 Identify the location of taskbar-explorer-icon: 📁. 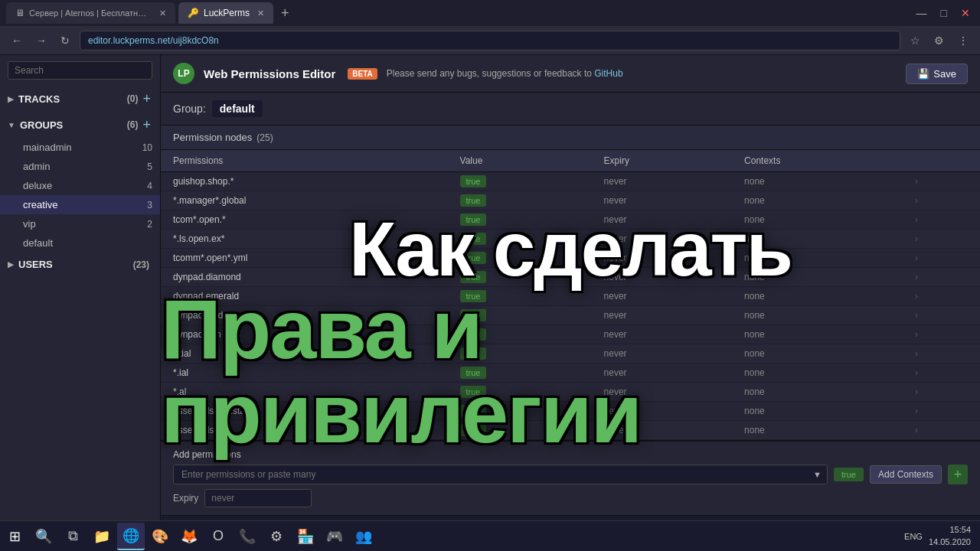
(102, 536).